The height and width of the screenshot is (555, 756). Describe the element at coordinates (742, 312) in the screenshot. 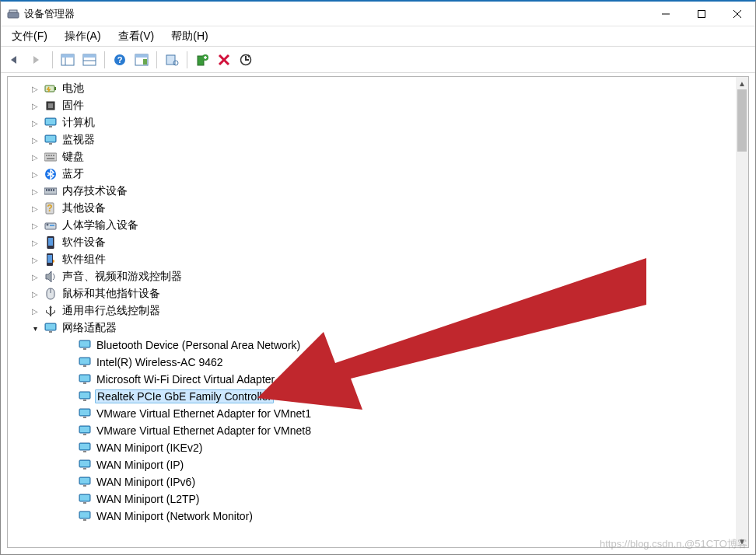

I see `vertical-scrollbar: ▲ ▼` at that location.